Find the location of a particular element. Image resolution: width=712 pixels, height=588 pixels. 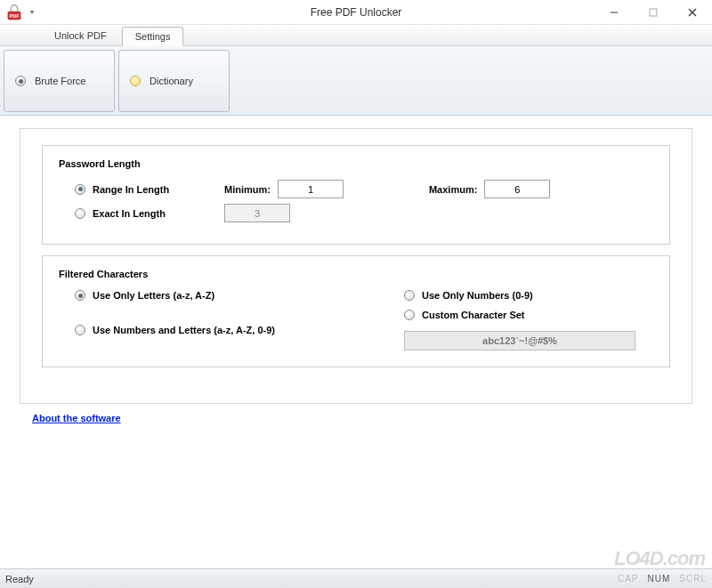

brute-force-radio-icon is located at coordinates (20, 81).